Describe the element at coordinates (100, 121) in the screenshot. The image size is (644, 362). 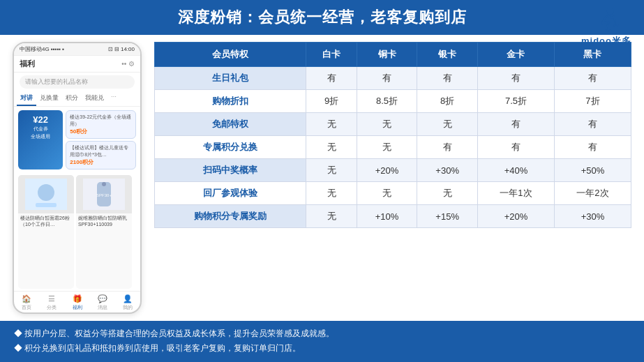
I see `coupon-card-1-label: 楼达39-22元代金券（全场通用）` at that location.